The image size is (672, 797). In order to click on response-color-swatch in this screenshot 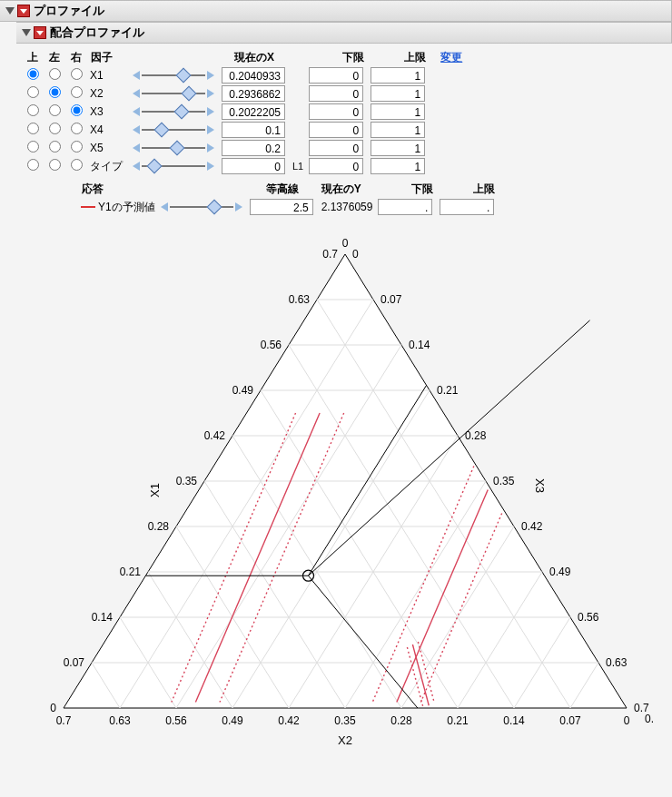, I will do `click(88, 207)`.